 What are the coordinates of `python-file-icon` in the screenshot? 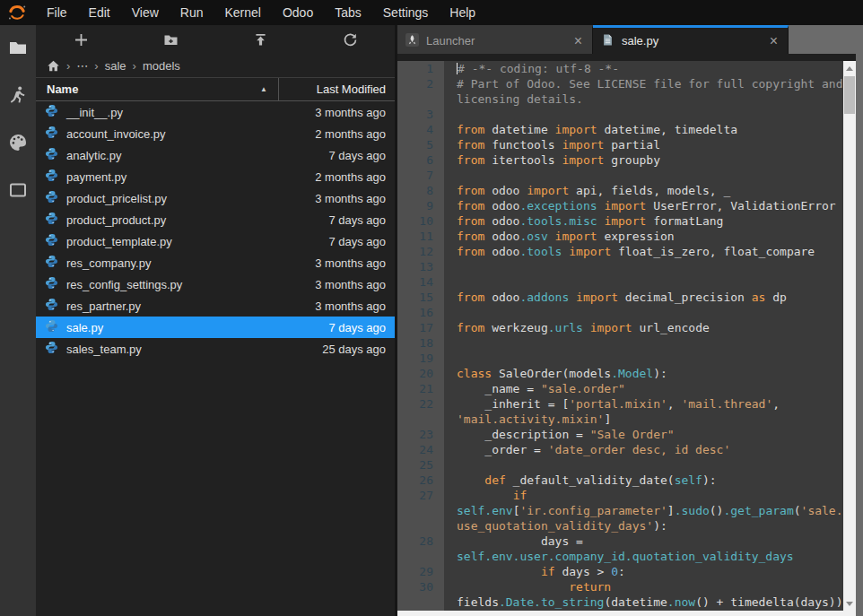 It's located at (52, 284).